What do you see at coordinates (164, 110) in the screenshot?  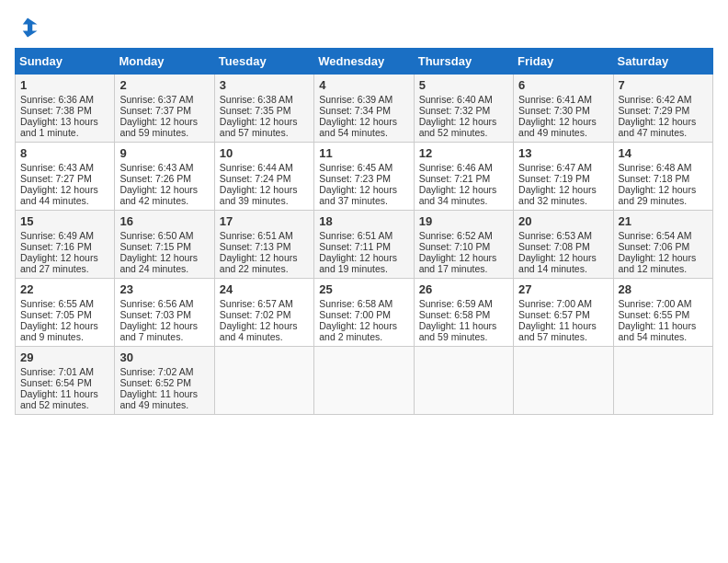 I see `day-info: Sunset: 7:37 PM` at bounding box center [164, 110].